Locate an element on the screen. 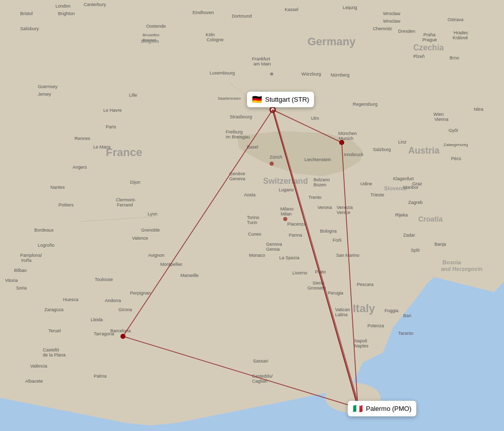 The height and width of the screenshot is (431, 504). svg-text: Trento is located at coordinates (315, 197).